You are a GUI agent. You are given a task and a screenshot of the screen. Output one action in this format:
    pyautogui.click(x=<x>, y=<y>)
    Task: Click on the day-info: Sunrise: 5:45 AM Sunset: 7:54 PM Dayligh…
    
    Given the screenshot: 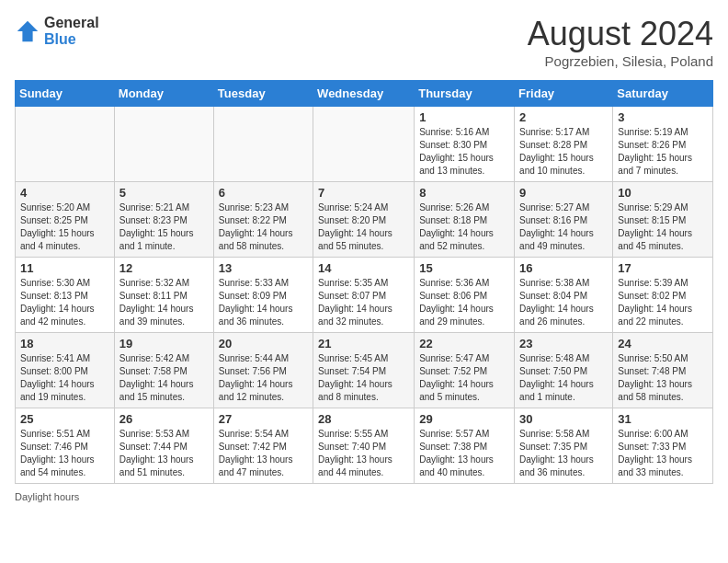 What is the action you would take?
    pyautogui.click(x=364, y=378)
    